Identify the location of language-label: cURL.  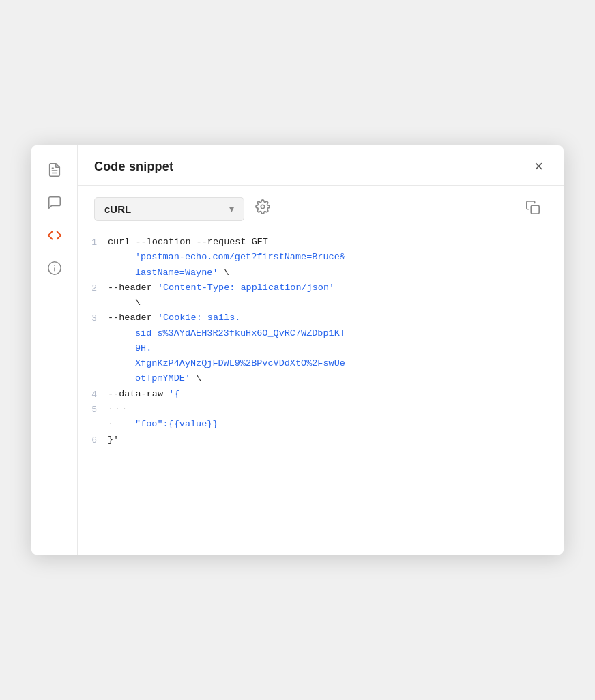
(164, 209).